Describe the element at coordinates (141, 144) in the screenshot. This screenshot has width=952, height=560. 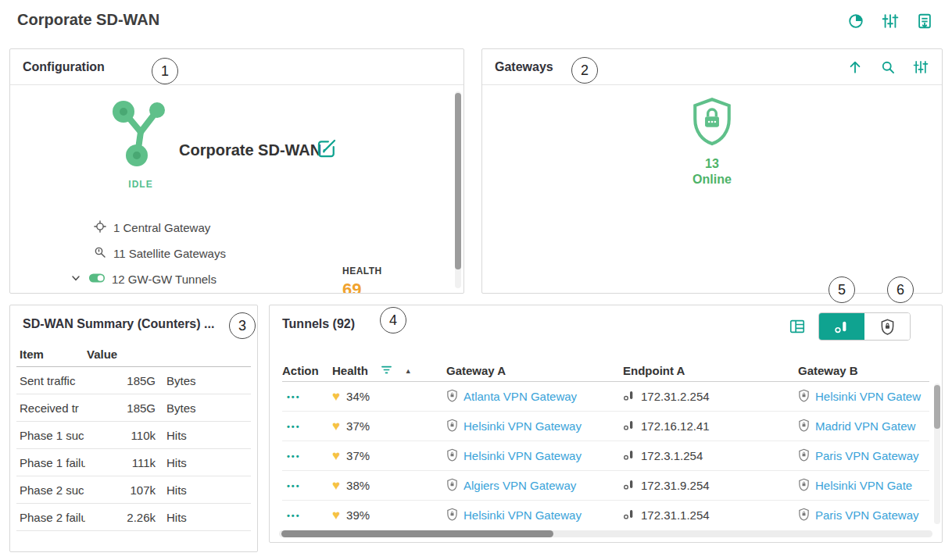
I see `topology-block: IDLE` at that location.